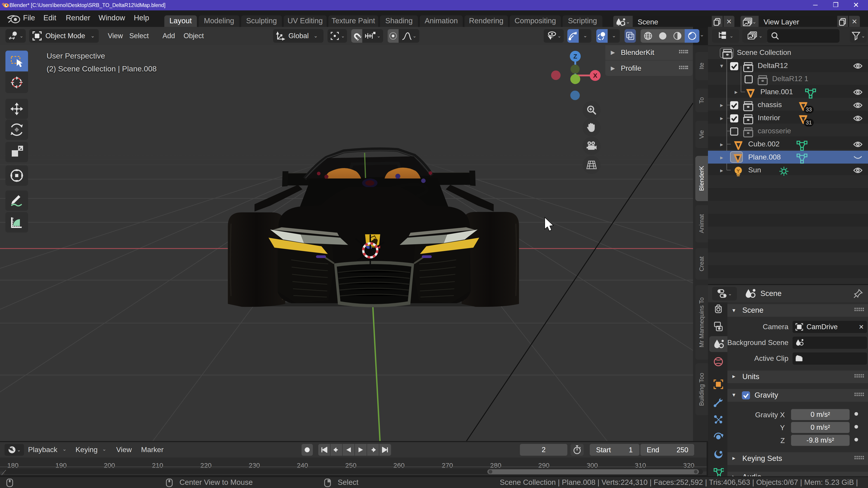 The width and height of the screenshot is (868, 488). Describe the element at coordinates (595, 75) in the screenshot. I see `svg-text: X` at that location.